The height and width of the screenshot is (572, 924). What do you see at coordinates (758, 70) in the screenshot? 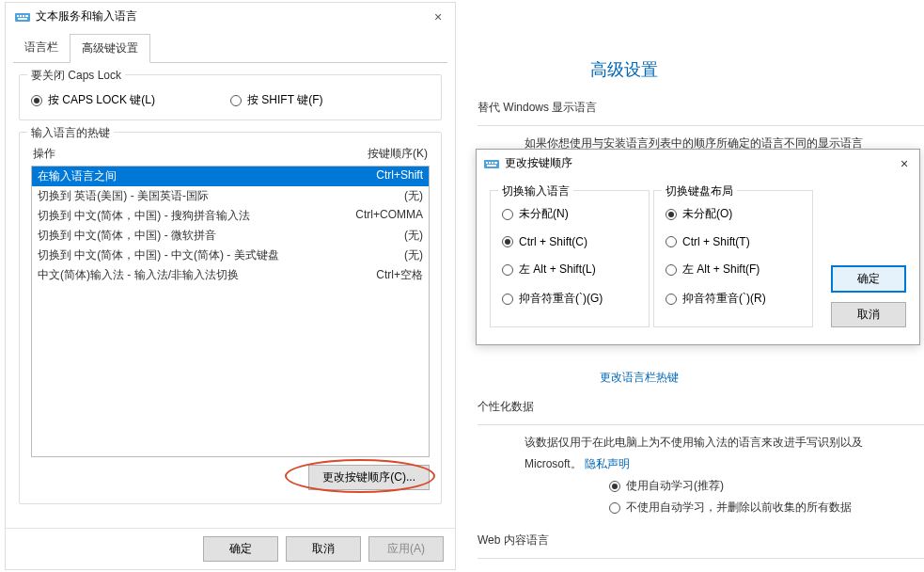
I see `page-heading: 高级设置` at bounding box center [758, 70].